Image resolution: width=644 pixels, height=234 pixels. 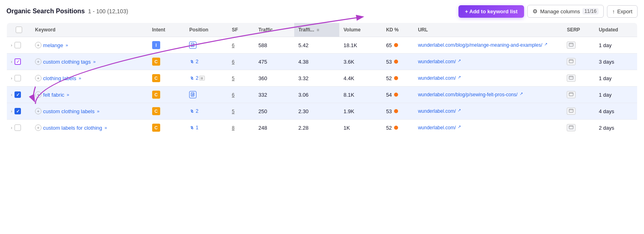 What do you see at coordinates (468, 95) in the screenshot?
I see `url-link: wunderlabel.com/blog/p/sewing-felt-pros-…` at bounding box center [468, 95].